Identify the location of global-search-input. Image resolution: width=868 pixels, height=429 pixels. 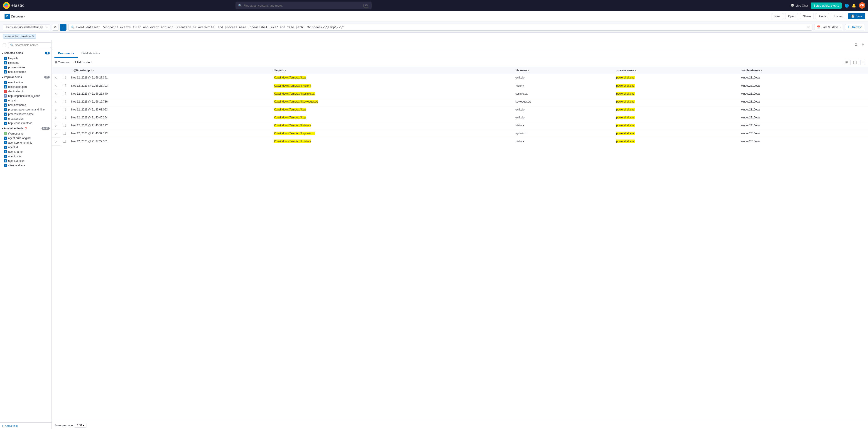
(303, 5).